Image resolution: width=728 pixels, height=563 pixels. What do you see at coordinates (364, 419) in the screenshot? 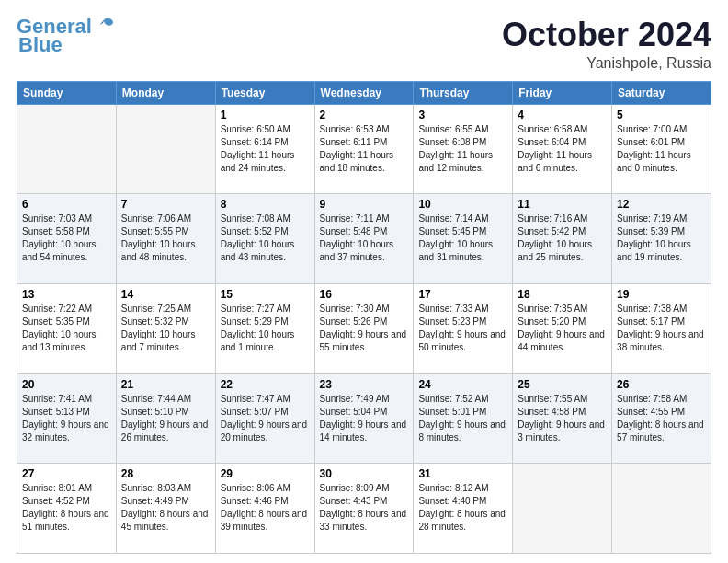
I see `day-detail: Sunrise: 7:49 AM Sunset: 5:04 PM Dayligh…` at bounding box center [364, 419].